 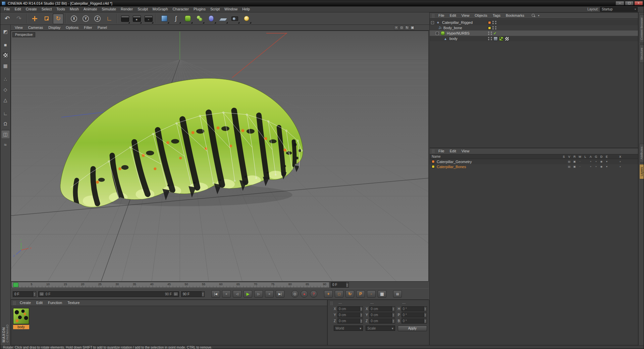 What do you see at coordinates (534, 22) in the screenshot?
I see `object-row-caterpillar-rigged: − + Caterpillar_Rigged` at bounding box center [534, 22].